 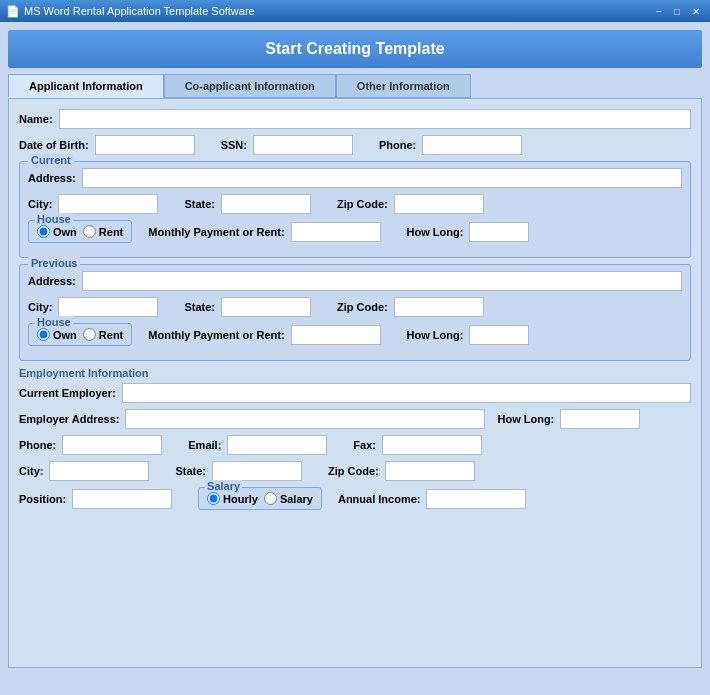 I want to click on current-city-row: City: State: Zip Code:, so click(x=355, y=204).